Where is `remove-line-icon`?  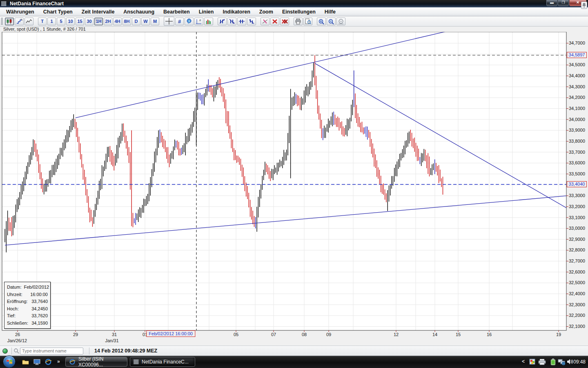
remove-line-icon is located at coordinates (265, 21).